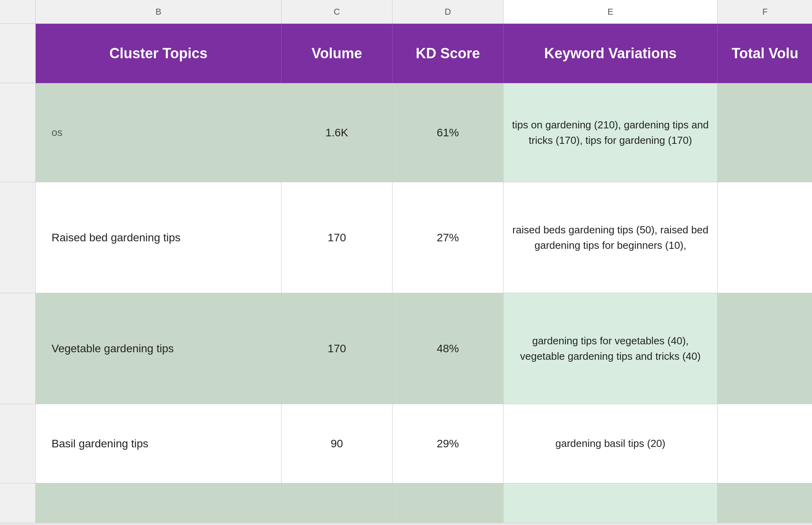 This screenshot has width=812, height=525. I want to click on volume-cell, so click(337, 503).